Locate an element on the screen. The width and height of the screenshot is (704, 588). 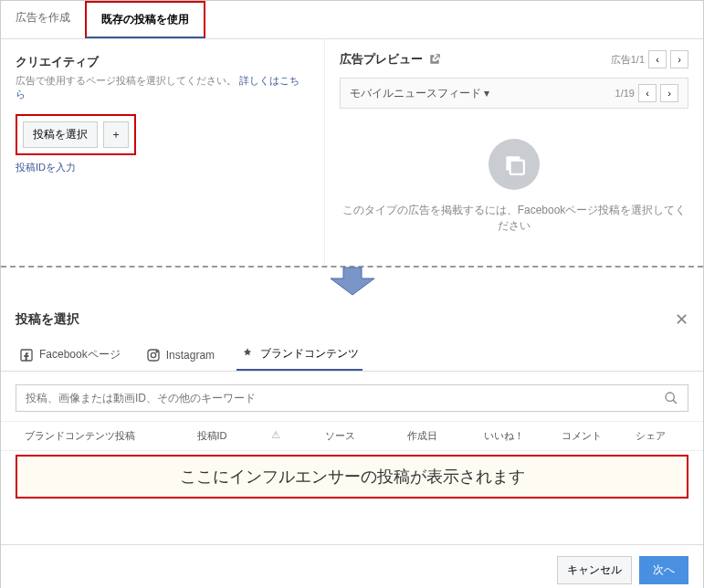
enter-post-id-link: 投稿IDを入力 is located at coordinates (163, 168).